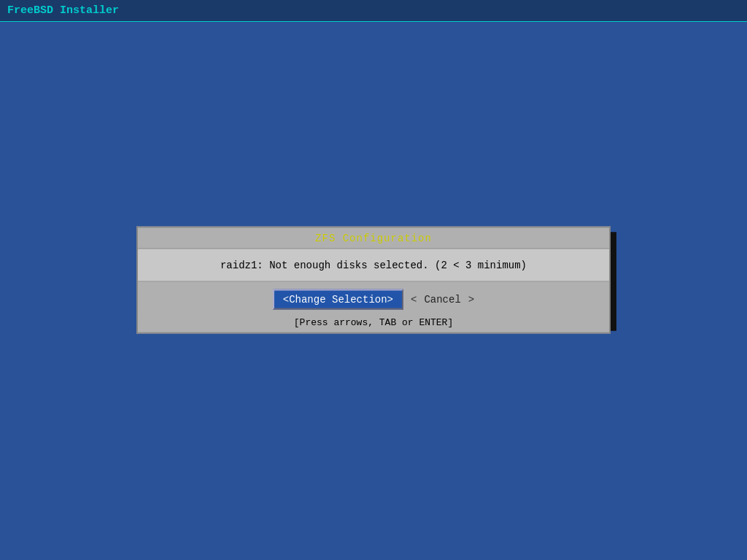 This screenshot has height=560, width=747. What do you see at coordinates (374, 300) in the screenshot?
I see `dialog-buttons-area: <Change Selection> < Cancel >` at bounding box center [374, 300].